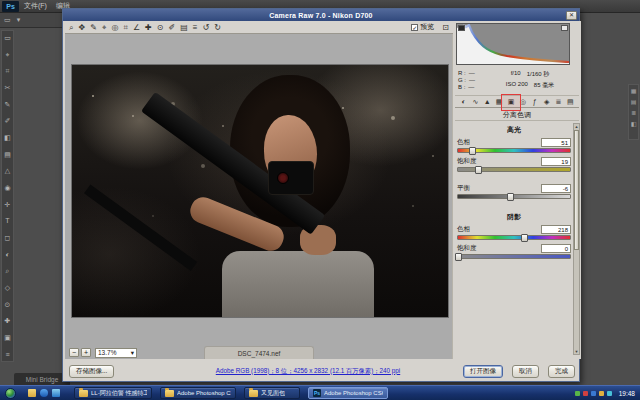 Image resolution: width=640 pixels, height=400 pixels. What do you see at coordinates (414, 28) in the screenshot?
I see `checkbox-check-icon: ✓` at bounding box center [414, 28].